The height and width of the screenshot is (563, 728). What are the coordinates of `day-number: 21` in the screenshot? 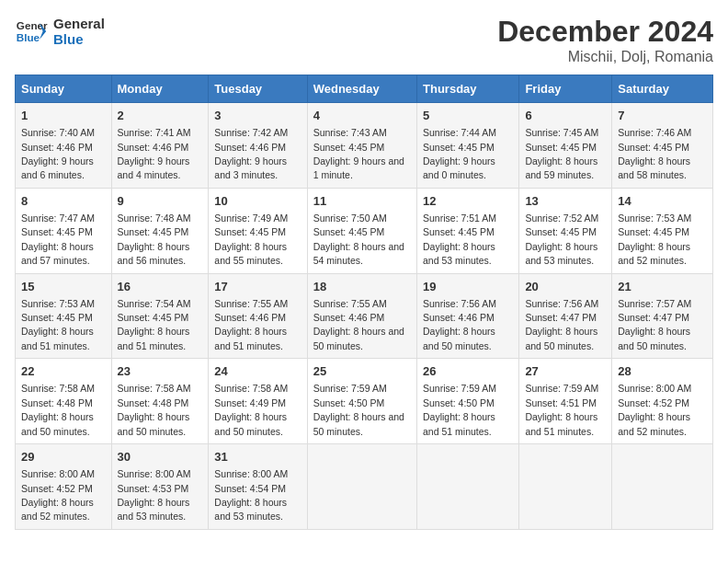 It's located at (662, 287).